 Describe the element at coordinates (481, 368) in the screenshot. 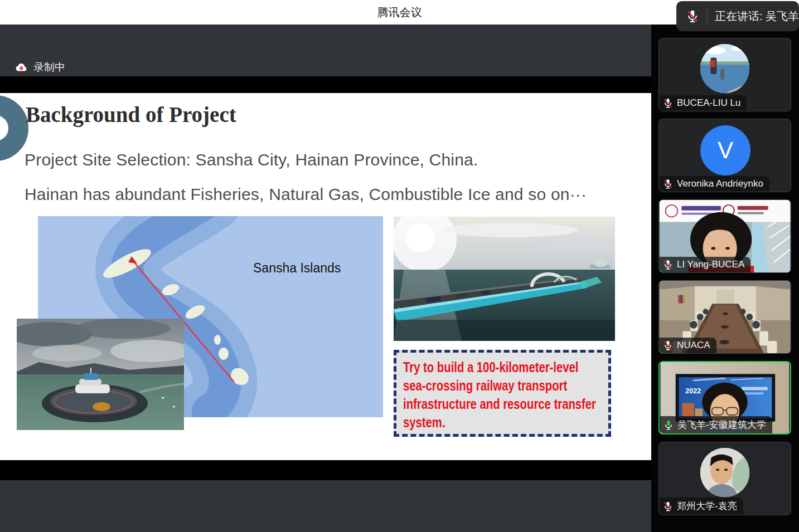

I see `callout-line-1: Try to build a 100-kilometer-level` at that location.